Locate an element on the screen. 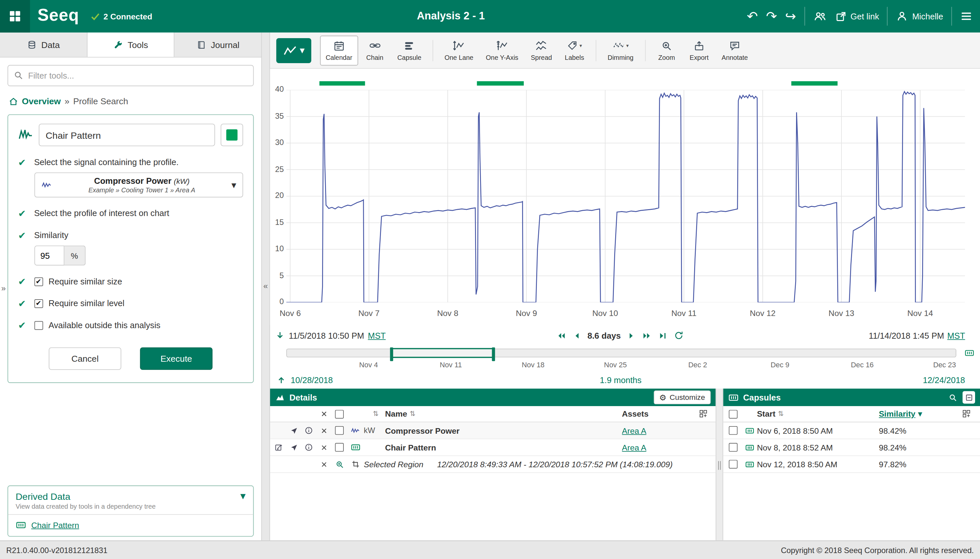  timeline-scrubber-track is located at coordinates (621, 353).